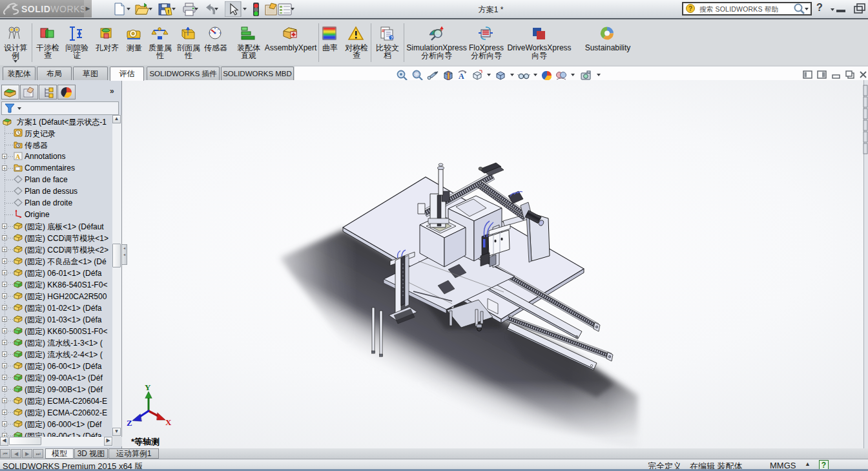 Image resolution: width=868 pixels, height=471 pixels. What do you see at coordinates (129, 423) in the screenshot?
I see `svg-text: Z` at bounding box center [129, 423].